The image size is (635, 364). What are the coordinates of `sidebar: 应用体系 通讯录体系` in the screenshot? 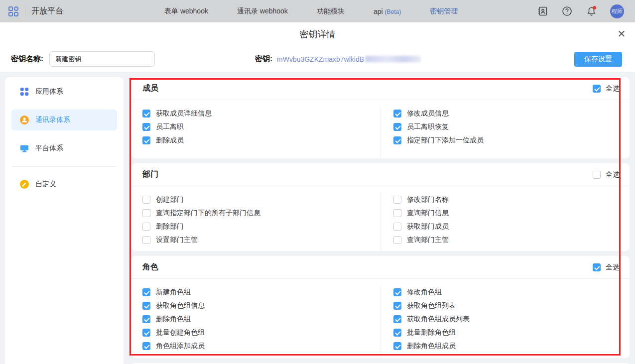 It's located at (64, 221).